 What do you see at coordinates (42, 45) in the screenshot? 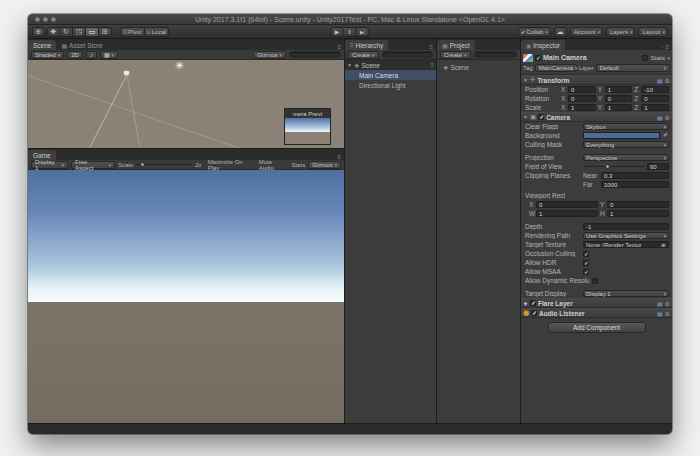
I see `tab-scene: Scene` at bounding box center [42, 45].